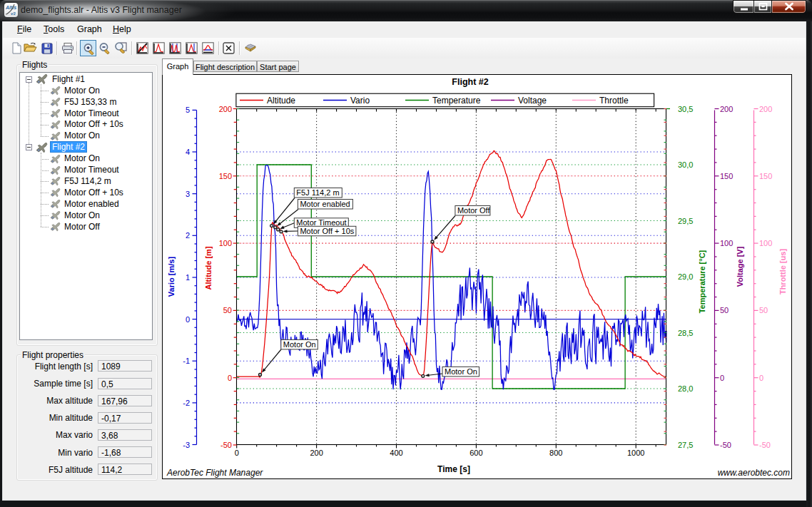 The image size is (812, 507). Describe the element at coordinates (457, 101) in the screenshot. I see `svg-text: Temperature` at that location.